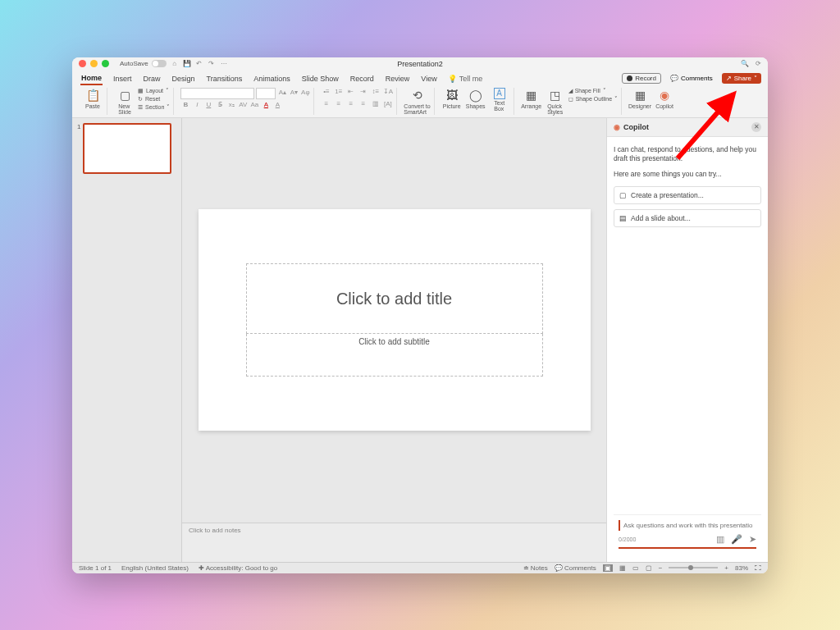 The height and width of the screenshot is (630, 840). I want to click on justify-icon: ≡, so click(363, 105).